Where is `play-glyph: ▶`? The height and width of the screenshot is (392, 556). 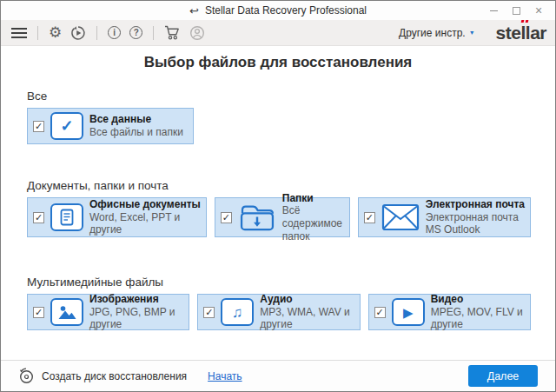 play-glyph: ▶ is located at coordinates (408, 313).